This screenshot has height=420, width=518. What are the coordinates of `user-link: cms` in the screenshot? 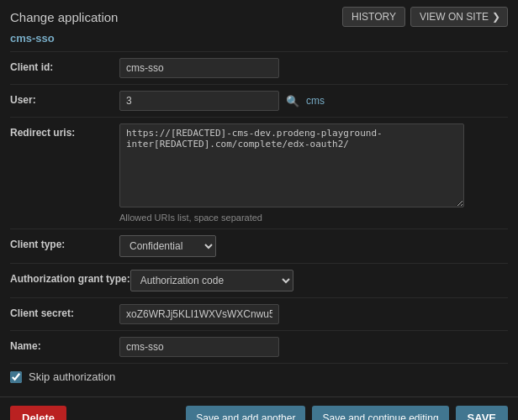 It's located at (315, 101).